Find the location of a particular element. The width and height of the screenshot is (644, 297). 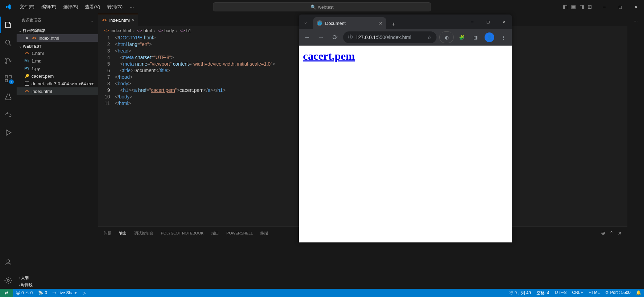

page-link: cacert.pem is located at coordinates (329, 56).